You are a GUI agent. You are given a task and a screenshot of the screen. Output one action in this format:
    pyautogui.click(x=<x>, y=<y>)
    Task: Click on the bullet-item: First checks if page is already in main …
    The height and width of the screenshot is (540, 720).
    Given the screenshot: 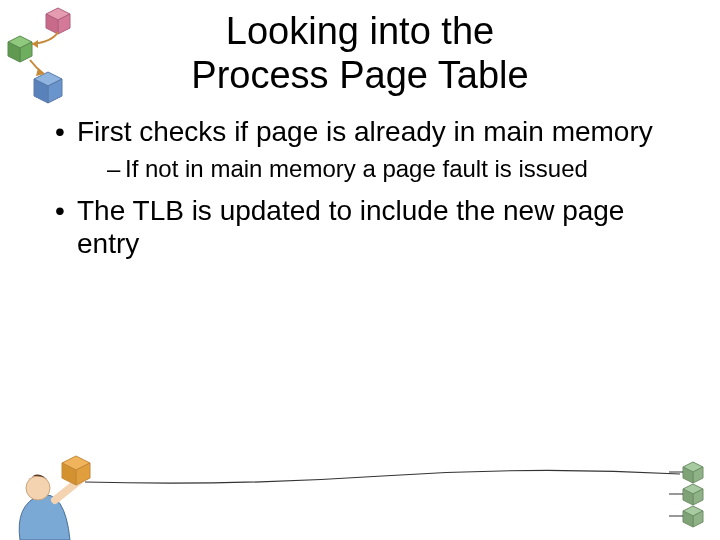 What is the action you would take?
    pyautogui.click(x=372, y=149)
    